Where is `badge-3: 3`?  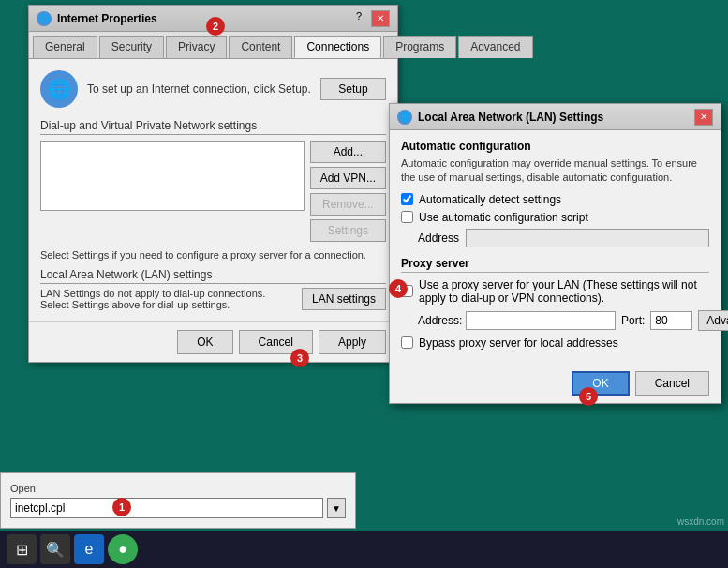
badge-3: 3 is located at coordinates (300, 358).